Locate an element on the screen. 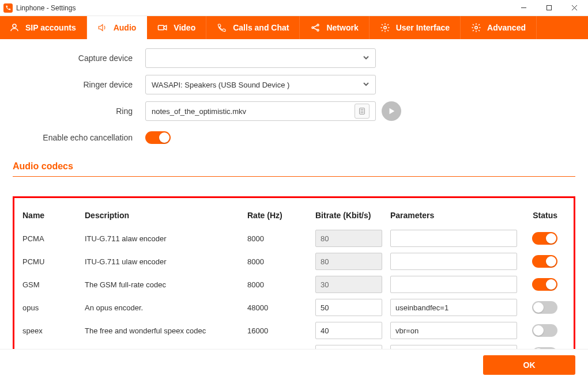  codec-name: PCMU is located at coordinates (54, 261).